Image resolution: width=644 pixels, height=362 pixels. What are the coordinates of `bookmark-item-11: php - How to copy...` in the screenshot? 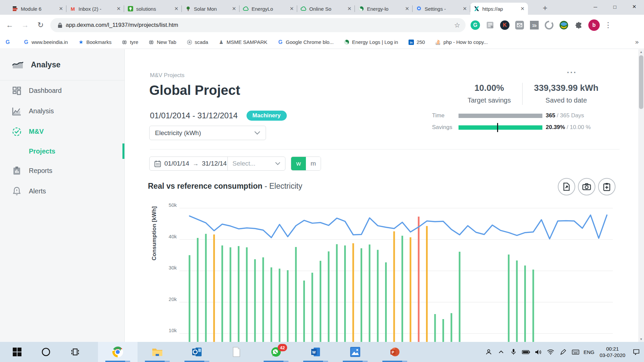 It's located at (462, 42).